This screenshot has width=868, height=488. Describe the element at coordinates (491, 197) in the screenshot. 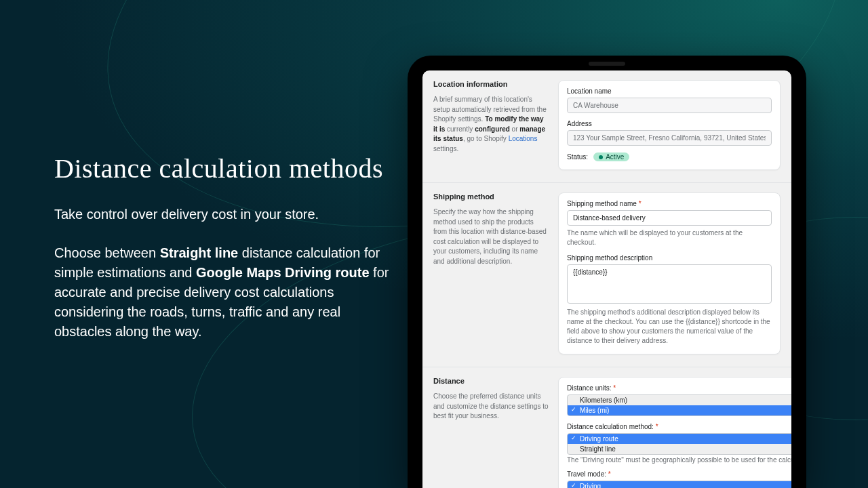

I see `section-title: Shipping method` at that location.